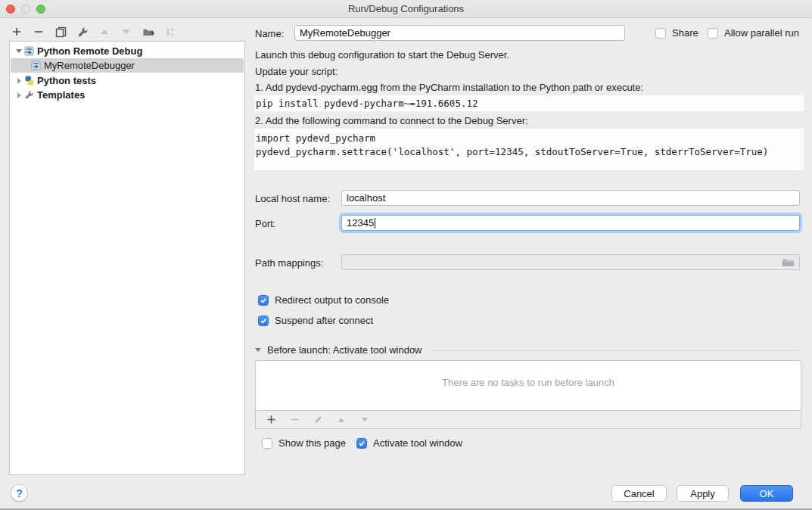 This screenshot has width=812, height=510. Describe the element at coordinates (406, 9) in the screenshot. I see `title-bar: Run/Debug Configurations` at that location.